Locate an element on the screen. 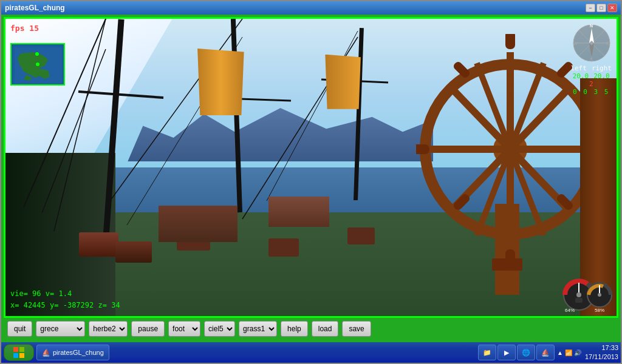 The width and height of the screenshot is (622, 364). save-button: save is located at coordinates (356, 329).